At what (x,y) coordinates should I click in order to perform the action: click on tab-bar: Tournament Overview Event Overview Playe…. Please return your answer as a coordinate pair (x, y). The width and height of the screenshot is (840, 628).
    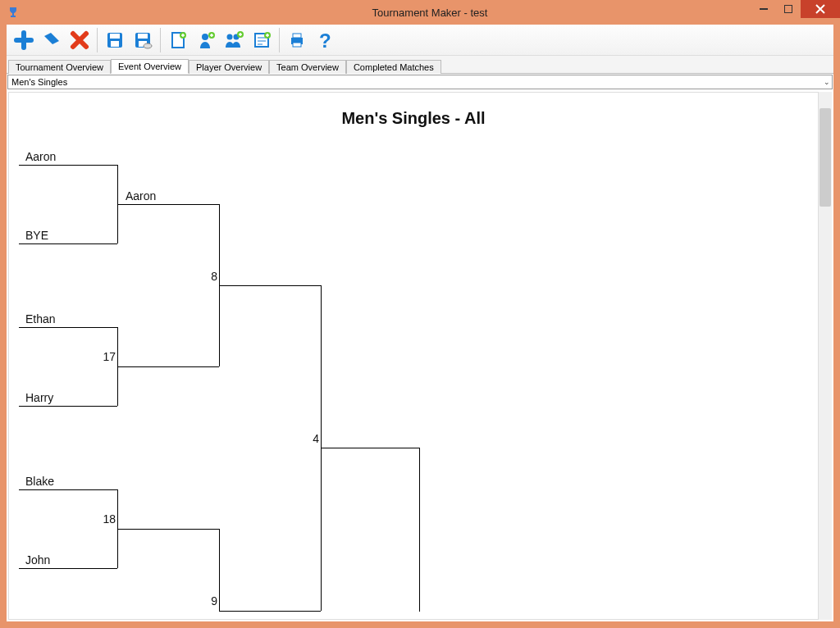
    Looking at the image, I should click on (420, 65).